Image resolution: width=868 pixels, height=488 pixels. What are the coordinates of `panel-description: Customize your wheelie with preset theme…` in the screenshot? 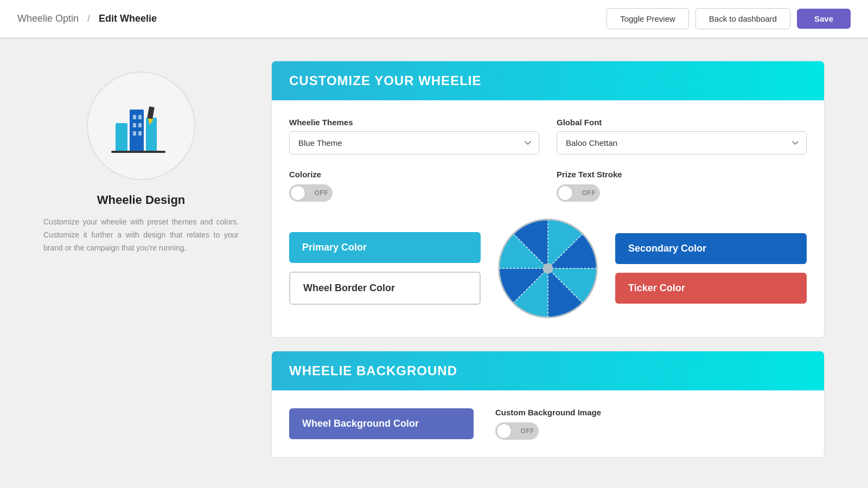 It's located at (141, 235).